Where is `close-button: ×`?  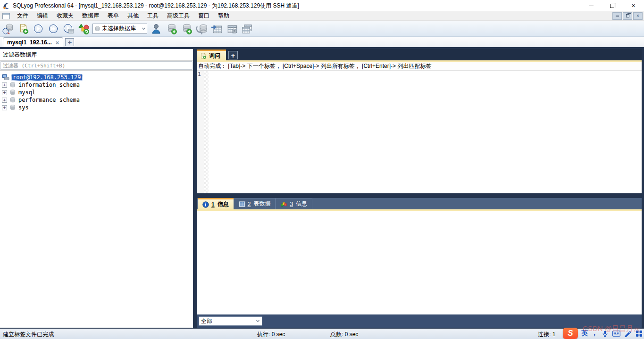 close-button: × is located at coordinates (633, 6).